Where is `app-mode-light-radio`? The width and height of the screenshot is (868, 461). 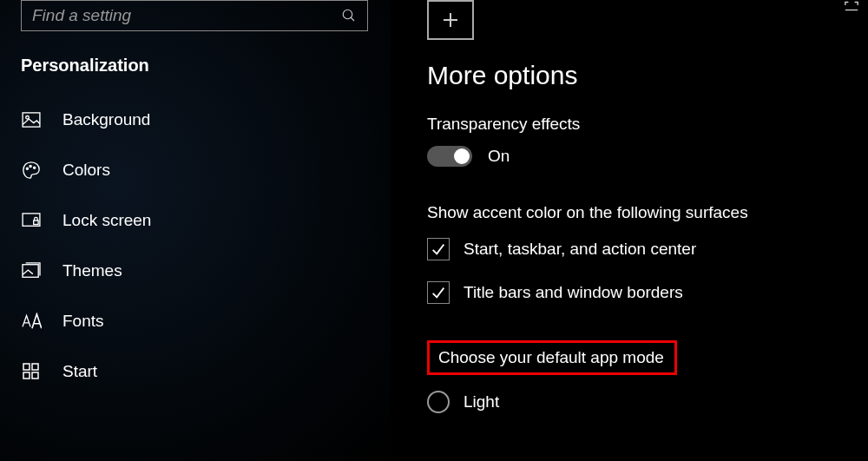
app-mode-light-radio is located at coordinates (438, 402).